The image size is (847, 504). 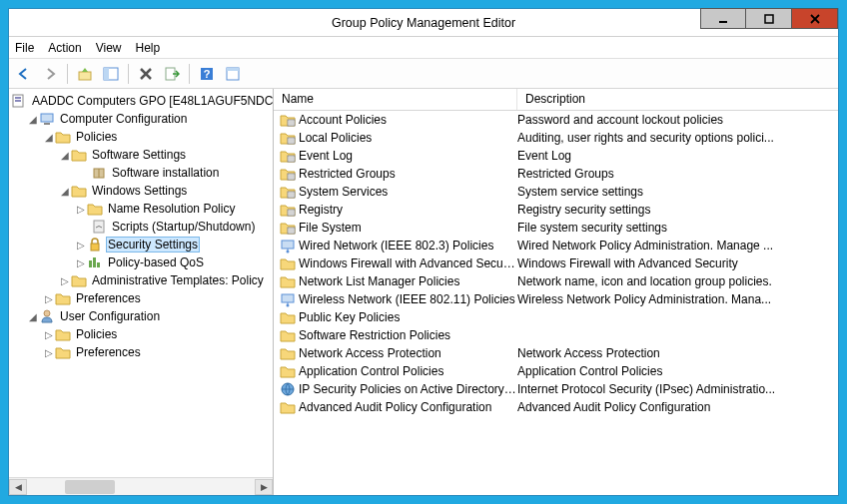 I want to click on list-item-description: Event Log, so click(x=677, y=156).